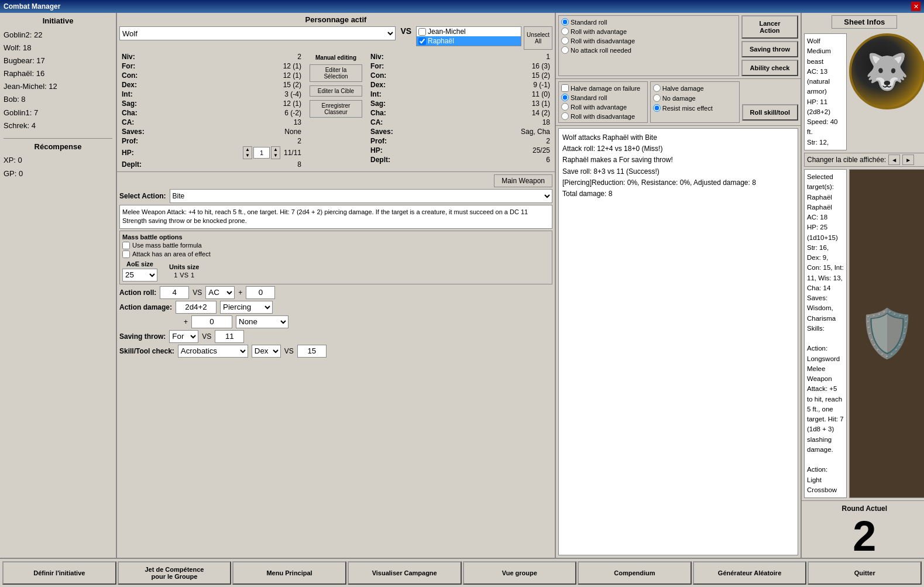 Image resolution: width=924 pixels, height=587 pixels. Describe the element at coordinates (197, 293) in the screenshot. I see `roll-vs-label: VS` at that location.